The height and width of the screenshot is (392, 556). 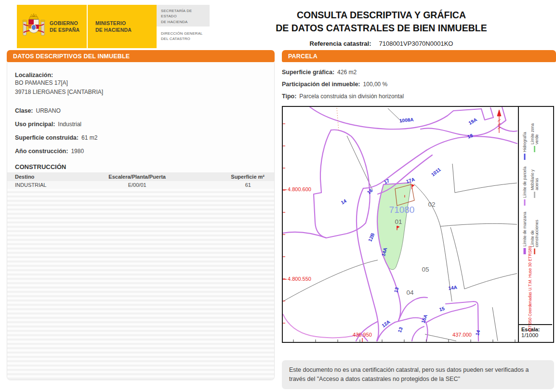 I want to click on localizacion-address: BO PAMANES 17[A]39718 LIERGANES [CANTABR…, so click(x=141, y=88).